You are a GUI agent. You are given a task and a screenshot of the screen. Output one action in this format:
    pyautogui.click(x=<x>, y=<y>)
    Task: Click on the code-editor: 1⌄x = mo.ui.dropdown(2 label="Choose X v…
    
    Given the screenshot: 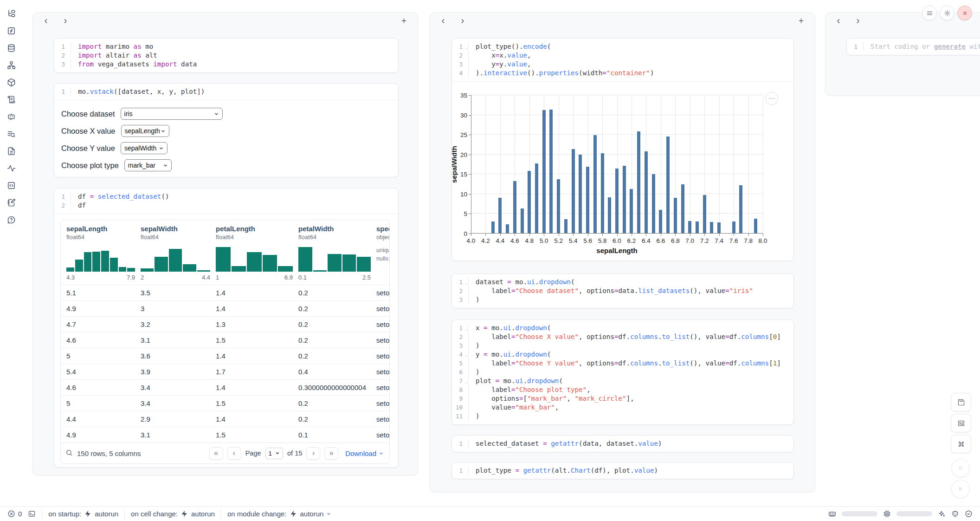 What is the action you would take?
    pyautogui.click(x=623, y=372)
    